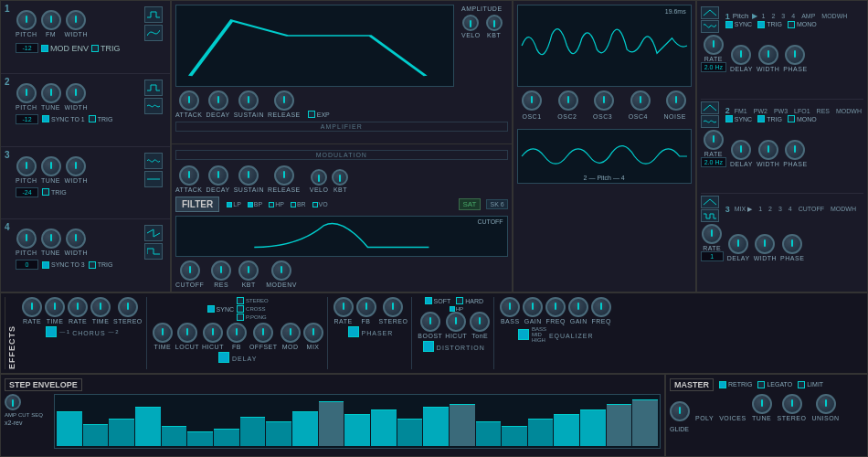  Describe the element at coordinates (480, 322) in the screenshot. I see `dist-tone-knob` at that location.